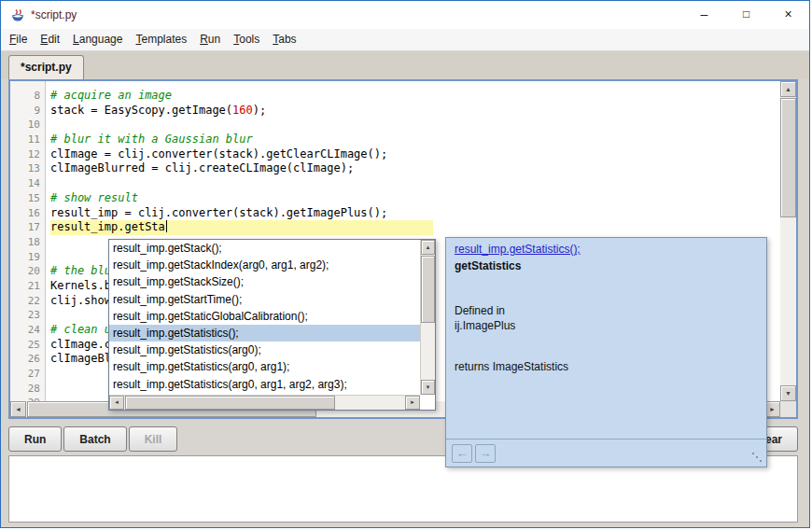 The width and height of the screenshot is (812, 530). What do you see at coordinates (747, 15) in the screenshot?
I see `window-controls: – □ ×` at bounding box center [747, 15].